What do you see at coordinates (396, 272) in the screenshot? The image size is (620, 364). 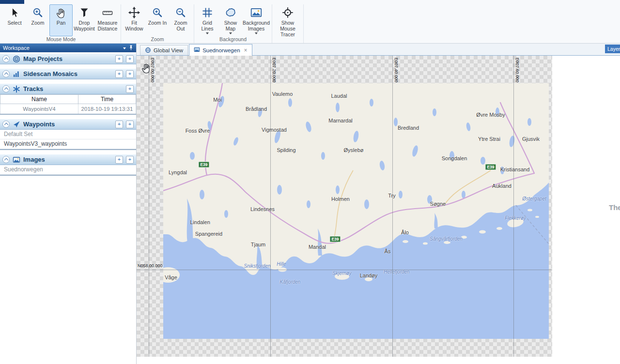 I see `map-water-label: Hellefjorden` at bounding box center [396, 272].